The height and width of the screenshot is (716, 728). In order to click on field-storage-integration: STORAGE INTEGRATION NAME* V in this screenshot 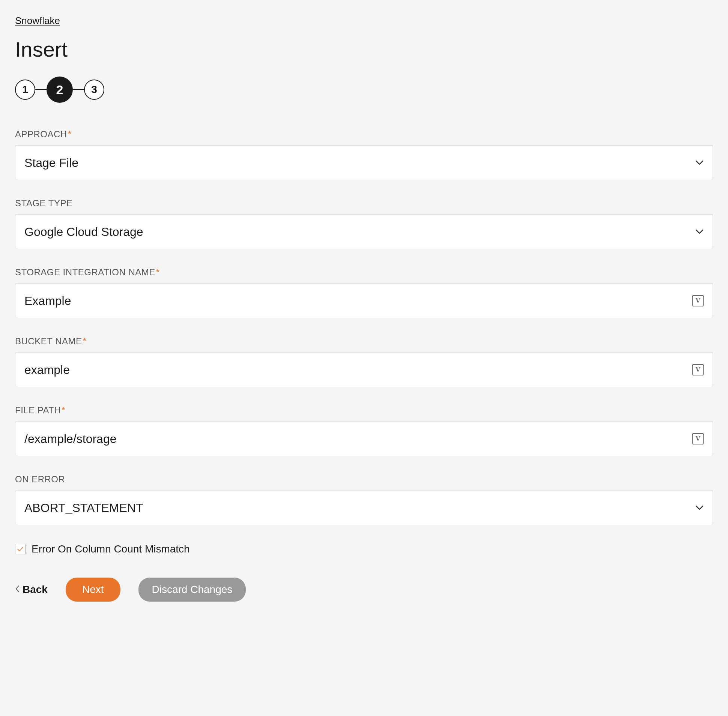, I will do `click(364, 293)`.